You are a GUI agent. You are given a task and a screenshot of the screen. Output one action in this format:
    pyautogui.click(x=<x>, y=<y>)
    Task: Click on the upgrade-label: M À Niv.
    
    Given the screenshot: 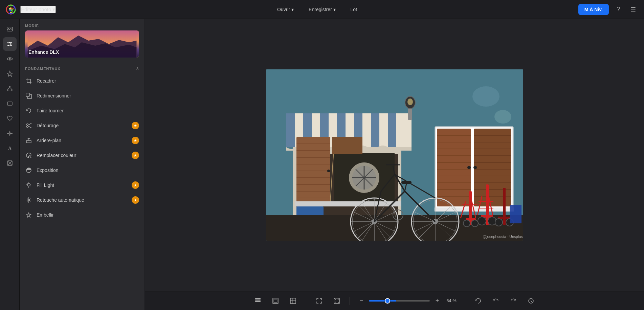 What is the action you would take?
    pyautogui.click(x=594, y=9)
    